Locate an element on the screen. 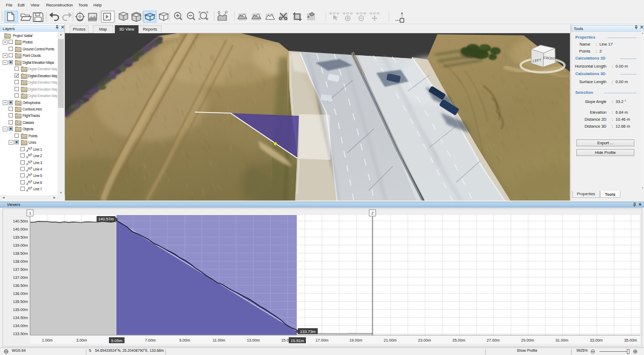 This screenshot has height=355, width=644. svg-text: 133.50m is located at coordinates (20, 334).